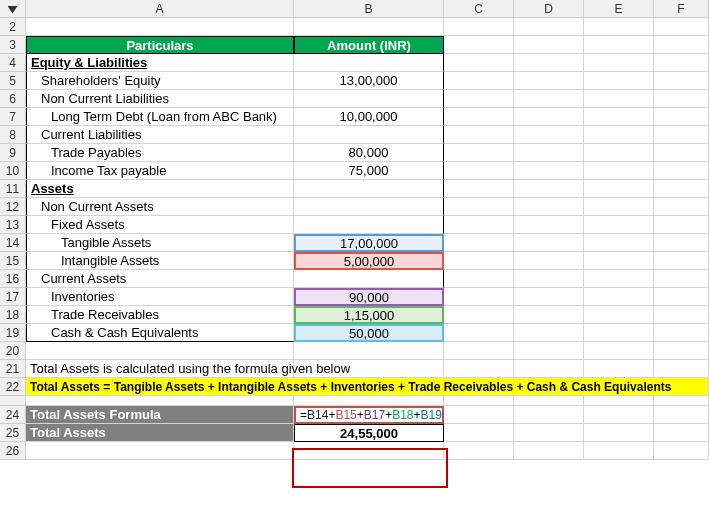 This screenshot has height=520, width=709. I want to click on value-total-assets: 24,55,000, so click(369, 433).